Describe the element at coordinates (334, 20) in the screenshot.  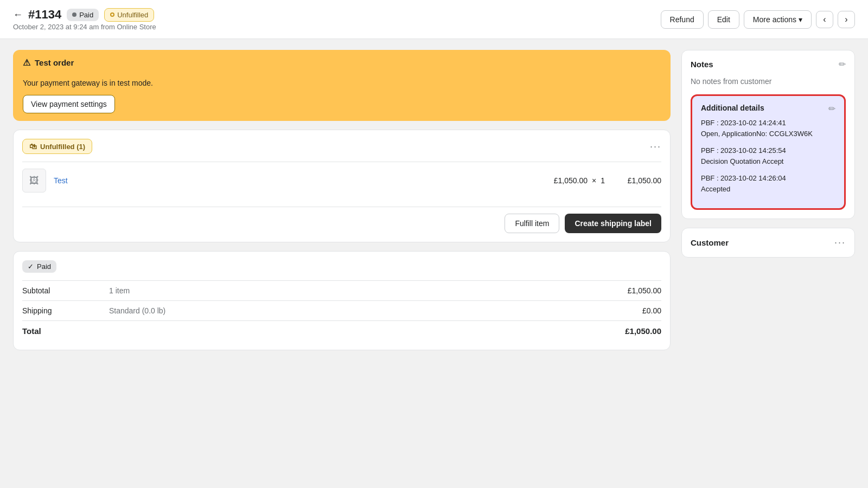
I see `header-left: ← #1134 Paid Unfulfilled October 2, 2023…` at that location.